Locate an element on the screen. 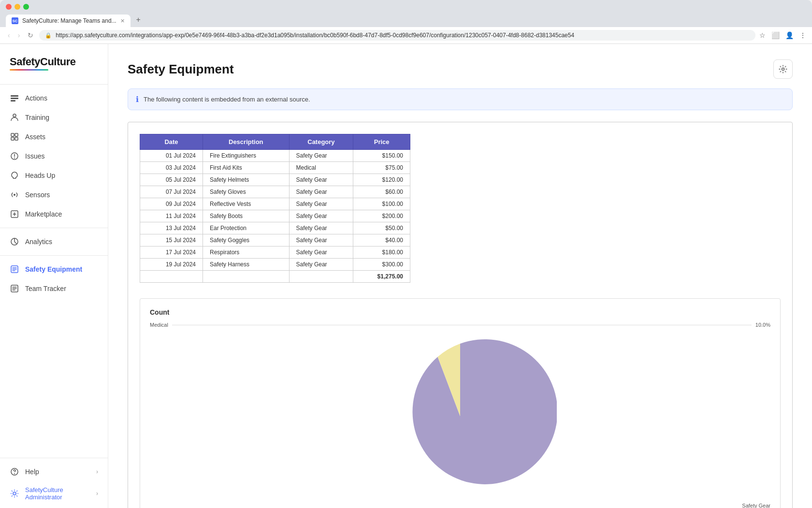  minimize-button is located at coordinates (17, 7).